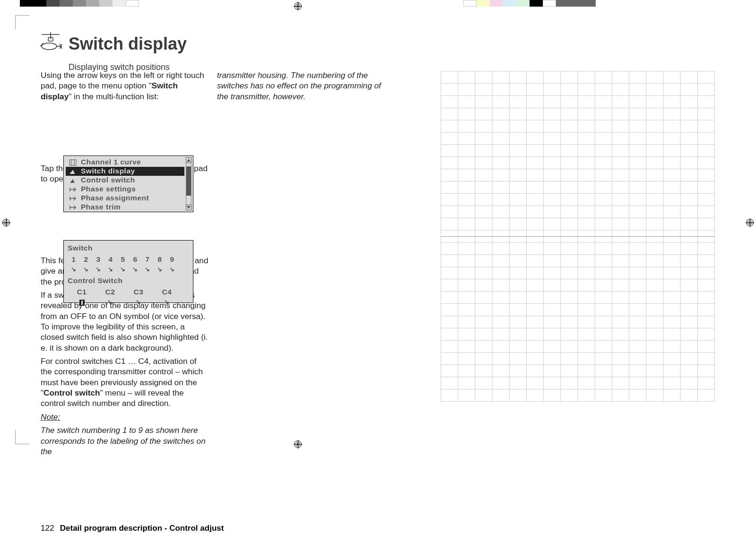 The width and height of the screenshot is (756, 552). What do you see at coordinates (125, 189) in the screenshot?
I see `menu-item-phase-settings: Phase settings` at bounding box center [125, 189].